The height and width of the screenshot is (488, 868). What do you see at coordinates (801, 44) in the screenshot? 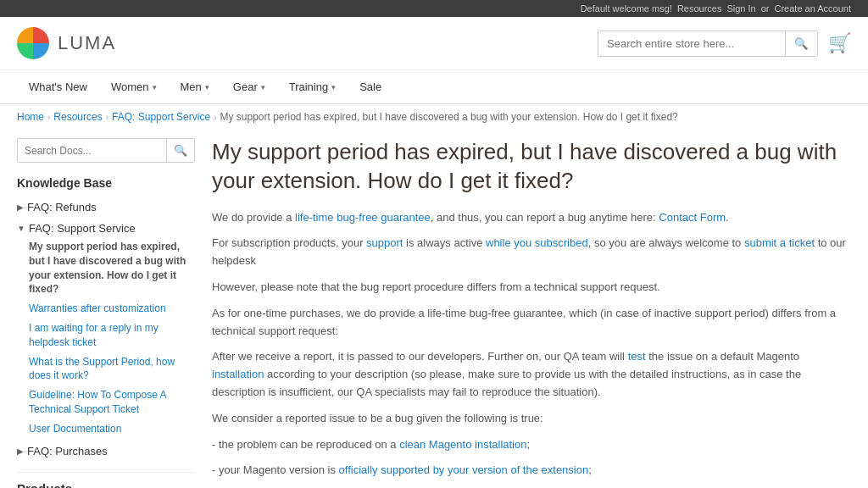
I see `search-button: 🔍` at bounding box center [801, 44].